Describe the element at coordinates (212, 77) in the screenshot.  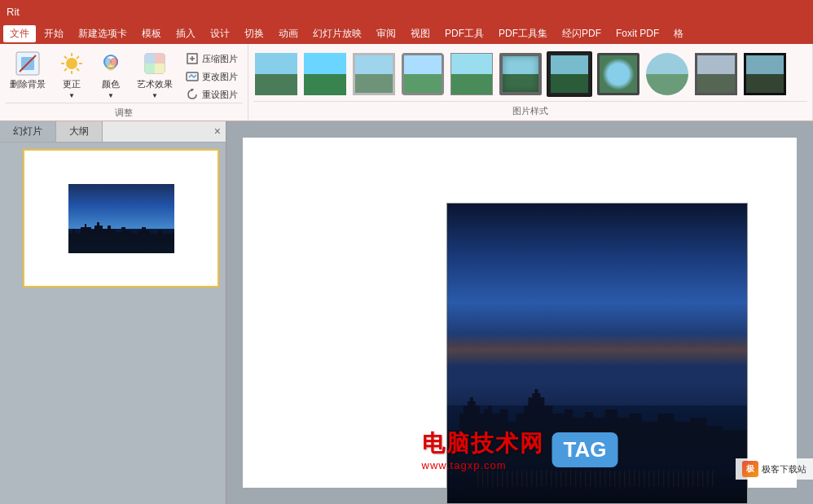
I see `ribbon-small-group: 压缩图片 更改图片` at that location.